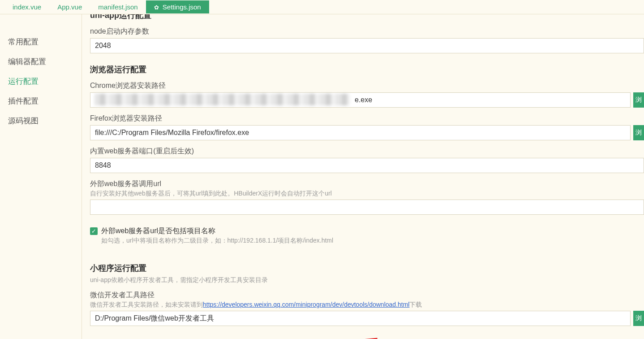 The image size is (644, 339). I want to click on section-uniapp-title: uni-app运行配置, so click(367, 17).